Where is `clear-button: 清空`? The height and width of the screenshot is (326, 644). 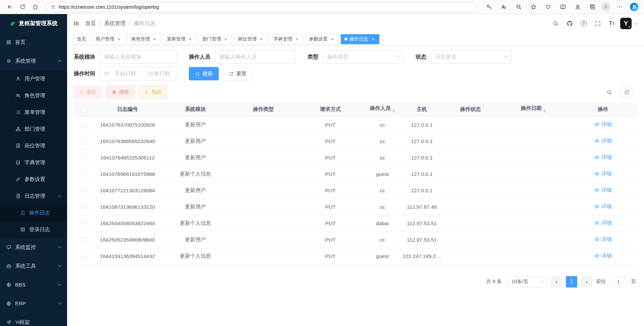 clear-button: 清空 is located at coordinates (120, 92).